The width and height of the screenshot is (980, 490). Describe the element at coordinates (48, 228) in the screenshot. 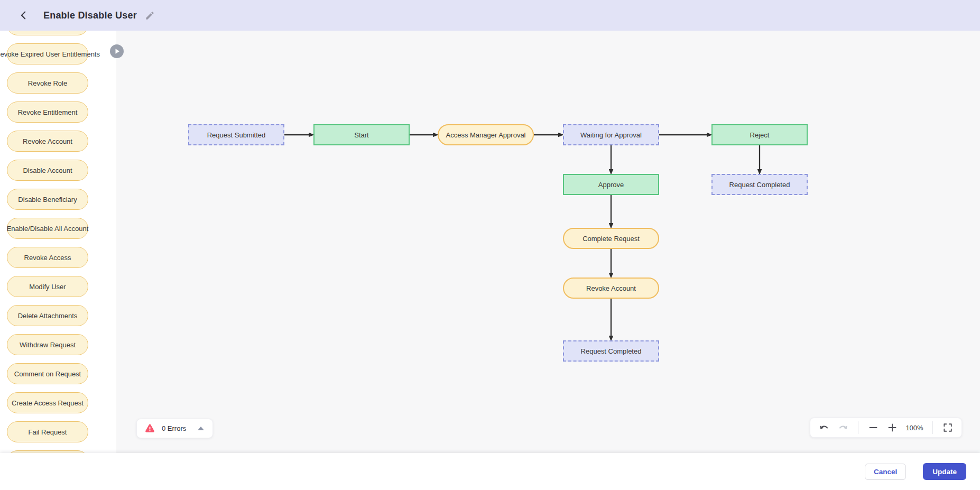

I see `sidebar-item-enable-disable-all-account: Enable/Disable All Account` at that location.